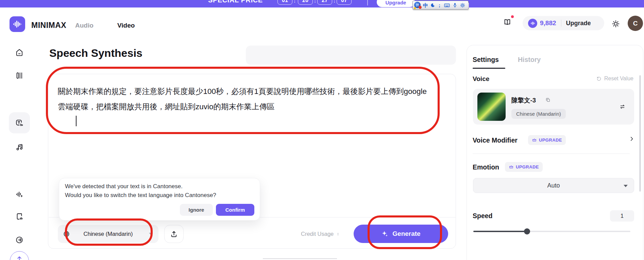 The width and height of the screenshot is (644, 260). I want to click on speed-value: 1, so click(622, 216).